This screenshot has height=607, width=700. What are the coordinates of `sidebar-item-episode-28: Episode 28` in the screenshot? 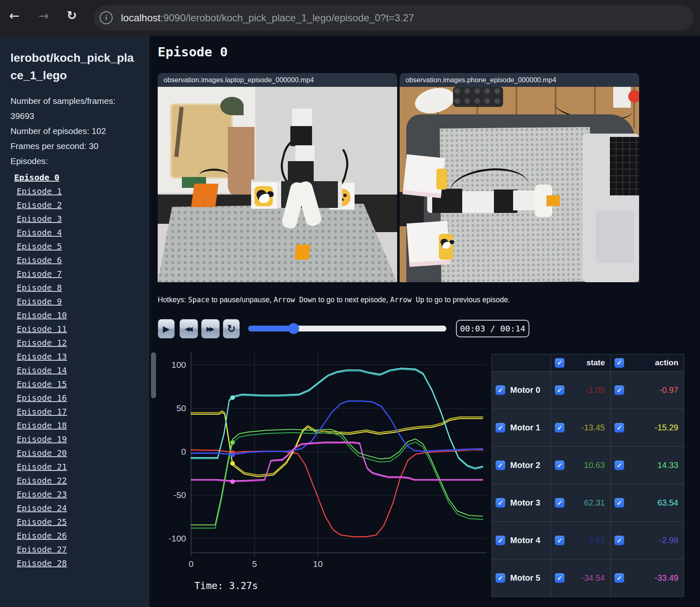 It's located at (75, 564).